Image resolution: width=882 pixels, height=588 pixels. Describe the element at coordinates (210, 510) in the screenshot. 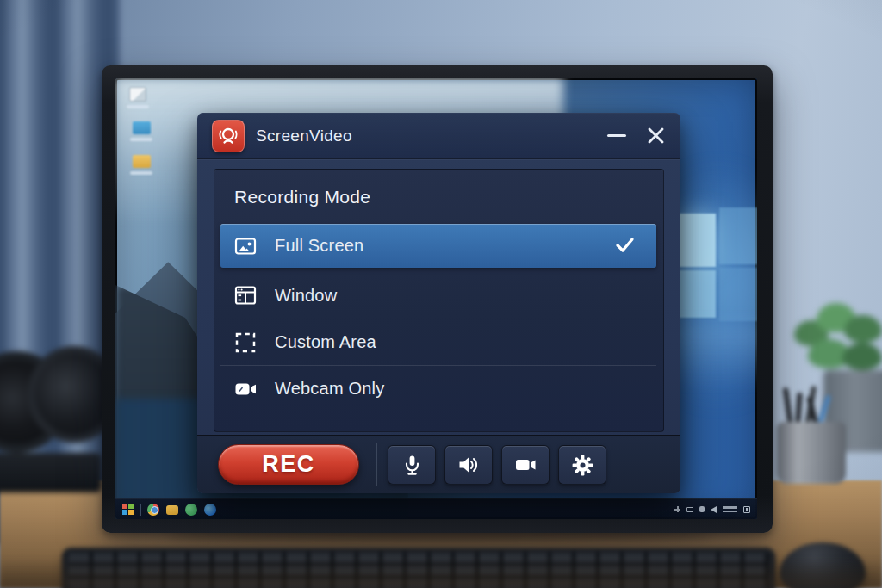

I see `edge-browser-icon` at that location.